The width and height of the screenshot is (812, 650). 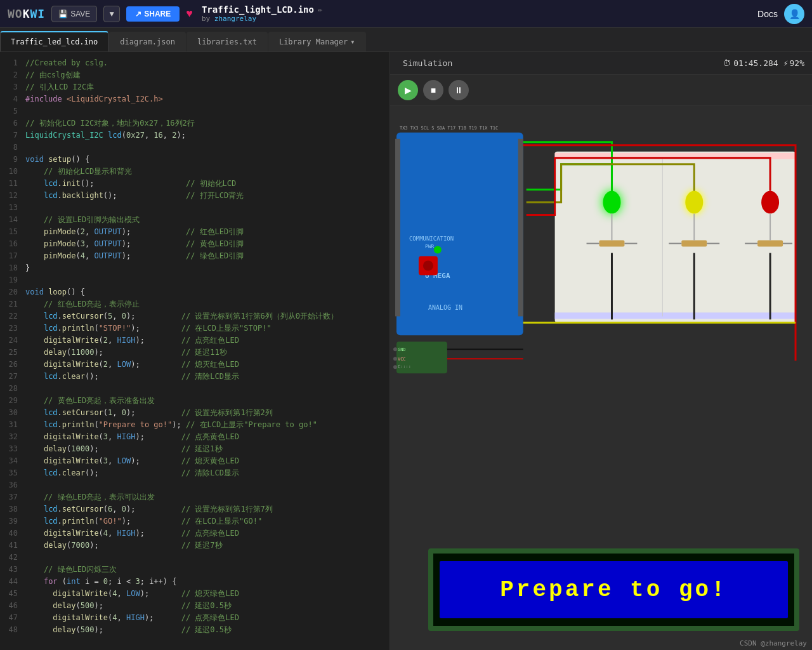 What do you see at coordinates (189, 14) in the screenshot?
I see `favorite-button: ♥` at bounding box center [189, 14].